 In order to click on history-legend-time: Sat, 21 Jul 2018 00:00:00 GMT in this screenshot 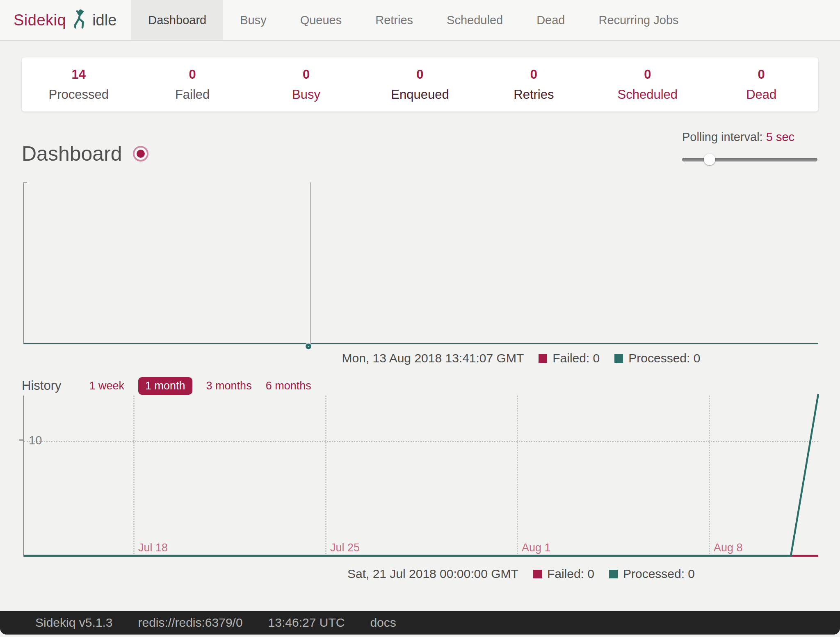, I will do `click(433, 574)`.